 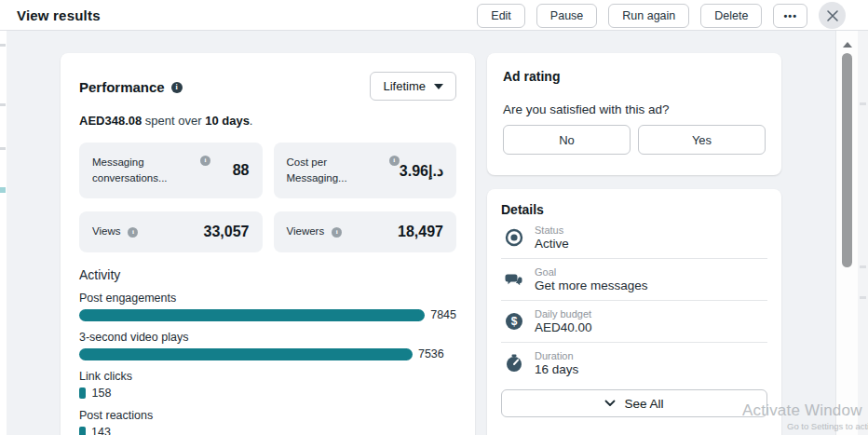 What do you see at coordinates (833, 16) in the screenshot?
I see `close-icon` at bounding box center [833, 16].